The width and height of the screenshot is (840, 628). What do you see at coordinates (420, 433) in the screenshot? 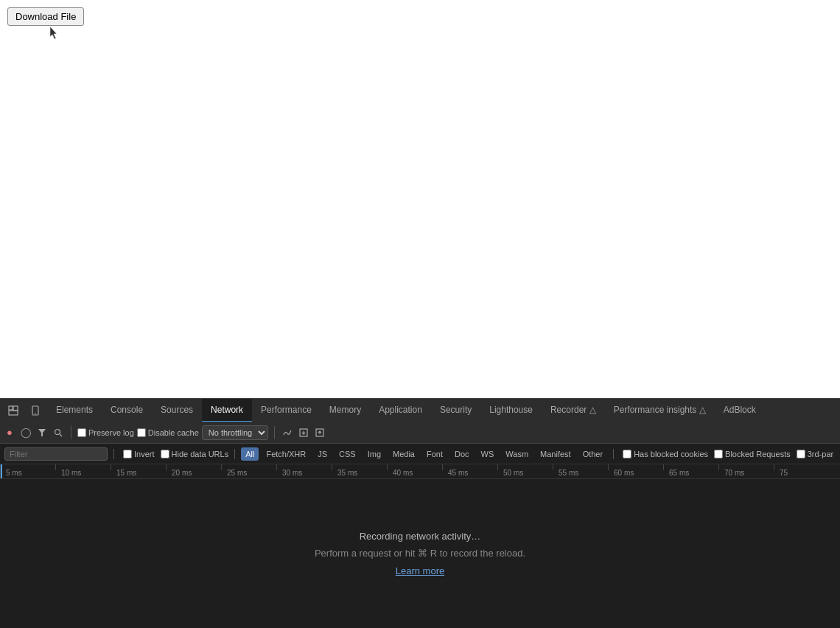
I see `devtools-toolbar: ● ◯ Preserve log Disable cache No thrott…` at bounding box center [420, 433].